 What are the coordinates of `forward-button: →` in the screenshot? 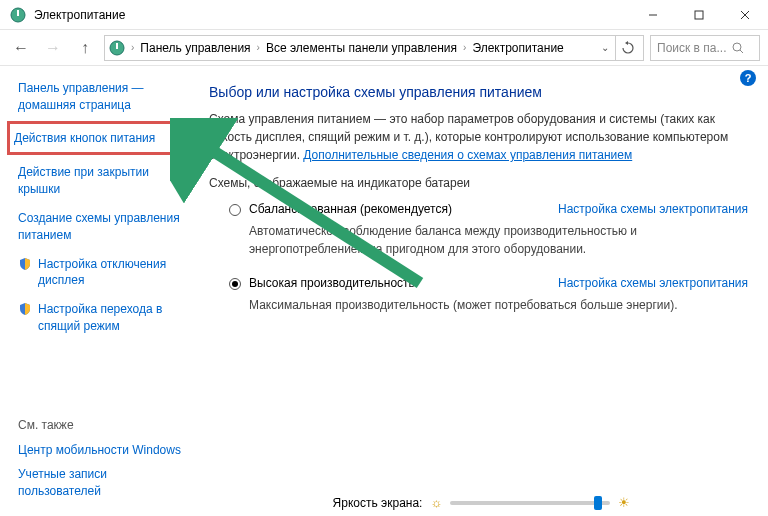 It's located at (53, 48).